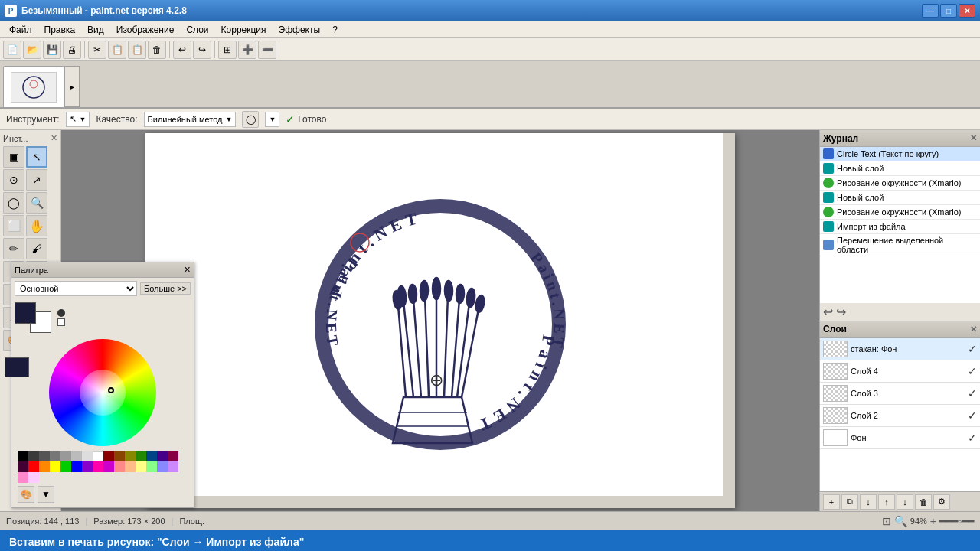 The image size is (980, 551). Describe the element at coordinates (900, 227) in the screenshot. I see `journal-item: Импорт из файла` at that location.